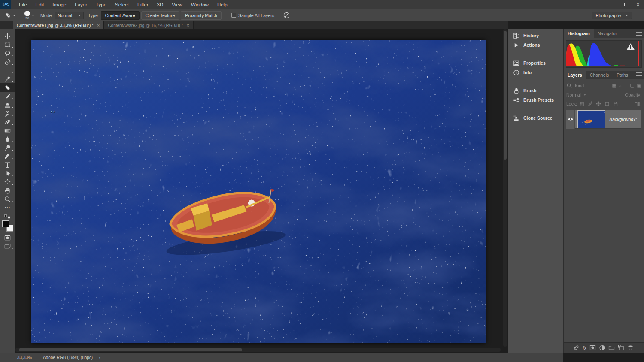  I want to click on close-button: ×, so click(638, 5).